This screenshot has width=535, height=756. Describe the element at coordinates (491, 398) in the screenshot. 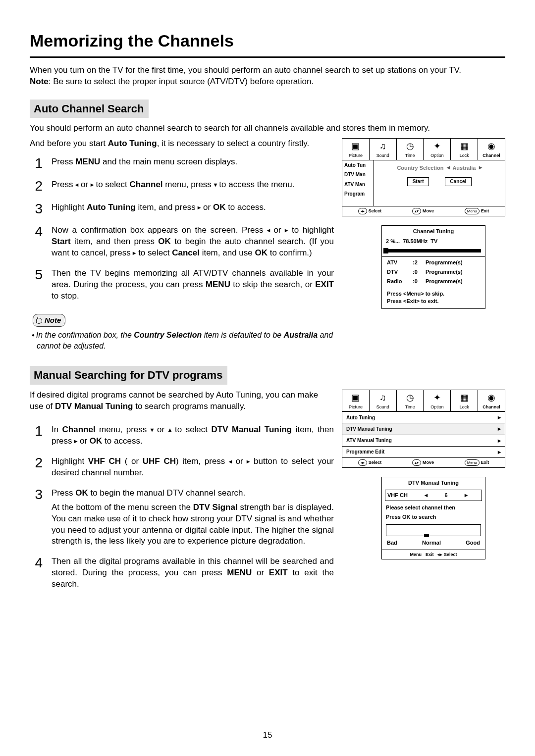

I see `channel-icon: ◉` at that location.